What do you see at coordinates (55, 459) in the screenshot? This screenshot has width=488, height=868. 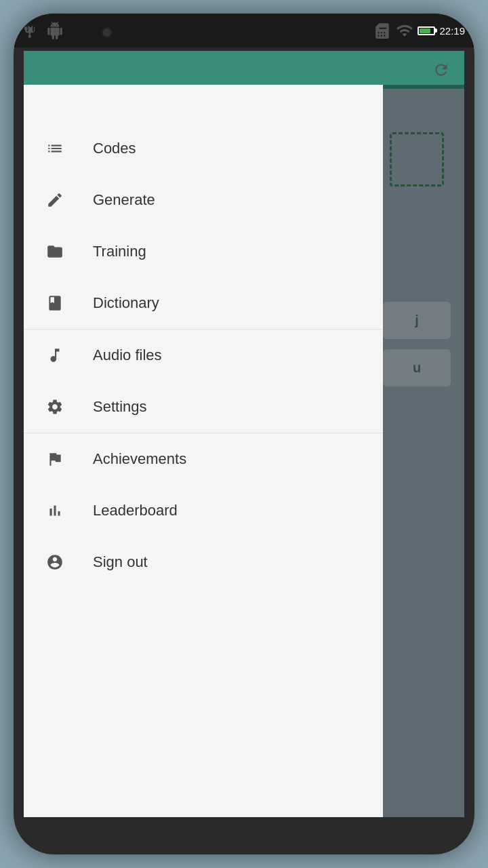 I see `flag-icon` at bounding box center [55, 459].